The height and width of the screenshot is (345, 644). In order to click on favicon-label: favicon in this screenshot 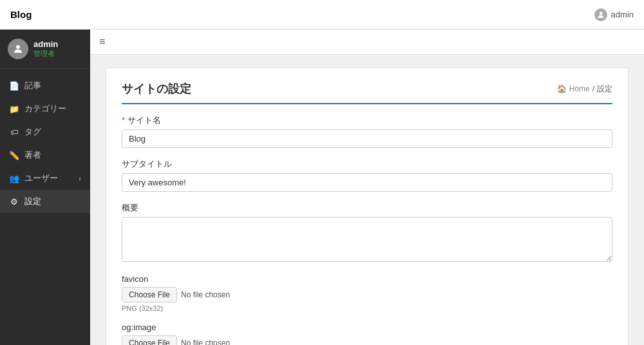, I will do `click(367, 279)`.